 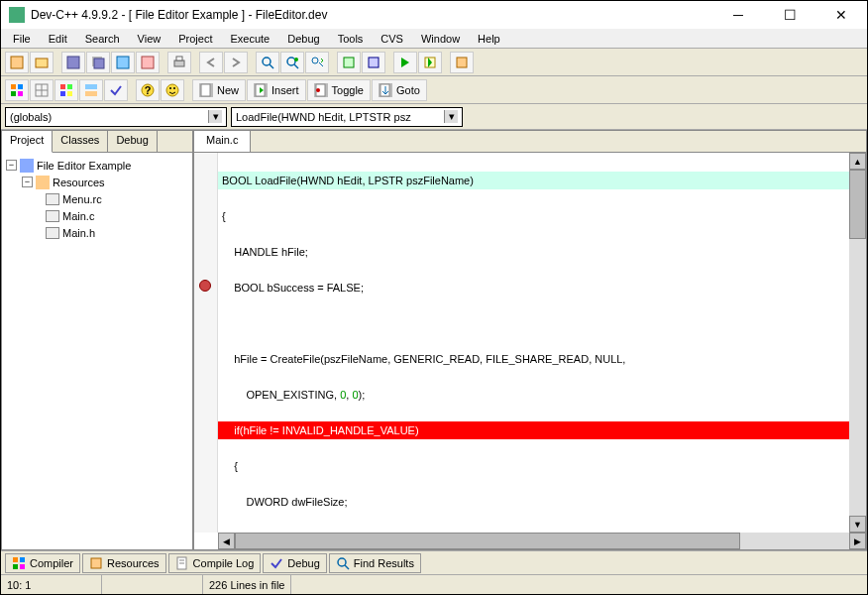 What do you see at coordinates (79, 182) in the screenshot?
I see `tree-folder-label: Resources` at bounding box center [79, 182].